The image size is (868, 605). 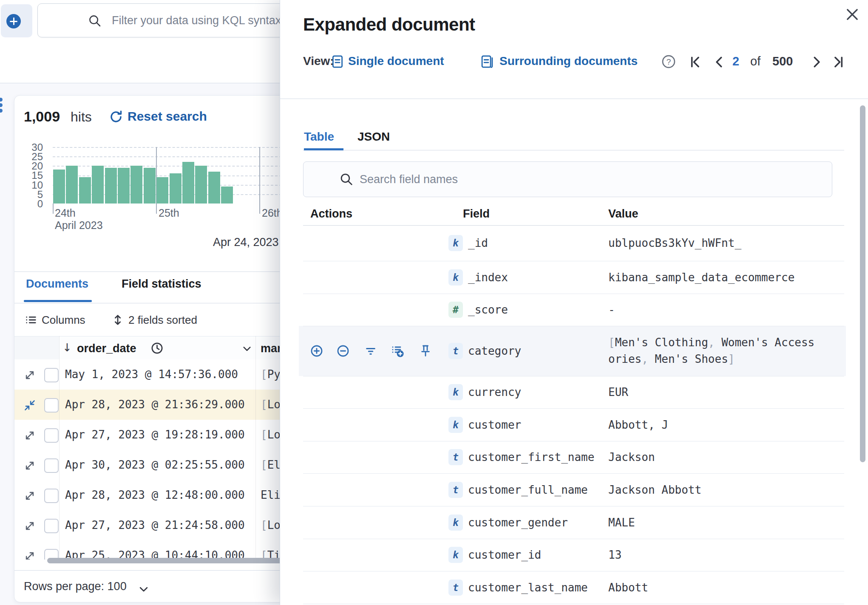 I want to click on filter-for-value-icon, so click(x=317, y=351).